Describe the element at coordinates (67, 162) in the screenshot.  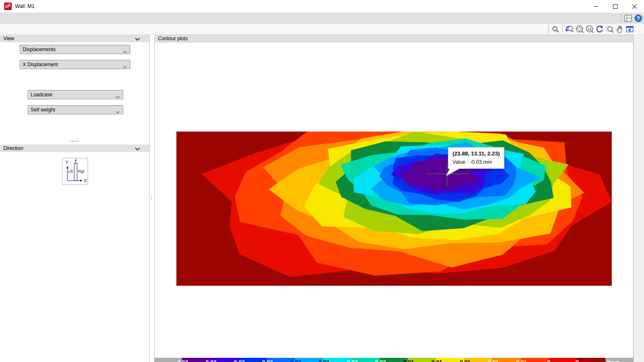
I see `axis-y-label: Y` at that location.